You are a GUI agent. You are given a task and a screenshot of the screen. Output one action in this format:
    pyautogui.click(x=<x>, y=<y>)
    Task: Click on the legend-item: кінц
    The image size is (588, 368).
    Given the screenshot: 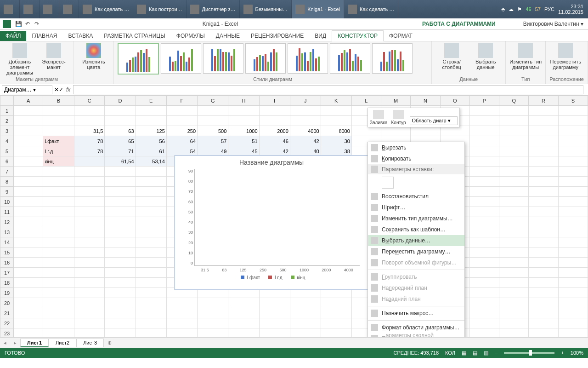 What is the action you would take?
    pyautogui.click(x=297, y=278)
    